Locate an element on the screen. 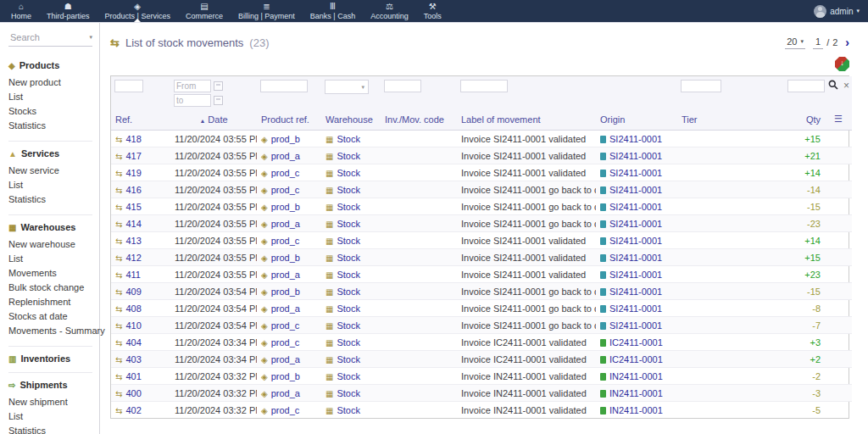 Image resolution: width=868 pixels, height=434 pixels. movement-ref-link: 414 is located at coordinates (133, 224).